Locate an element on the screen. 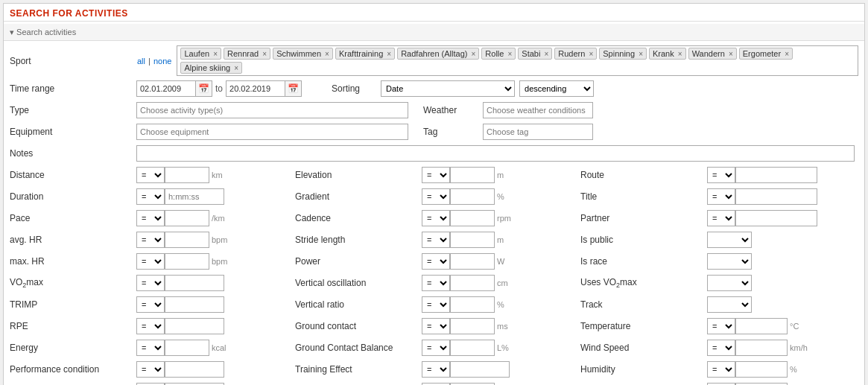  vo2max-operator: =<> is located at coordinates (151, 283).